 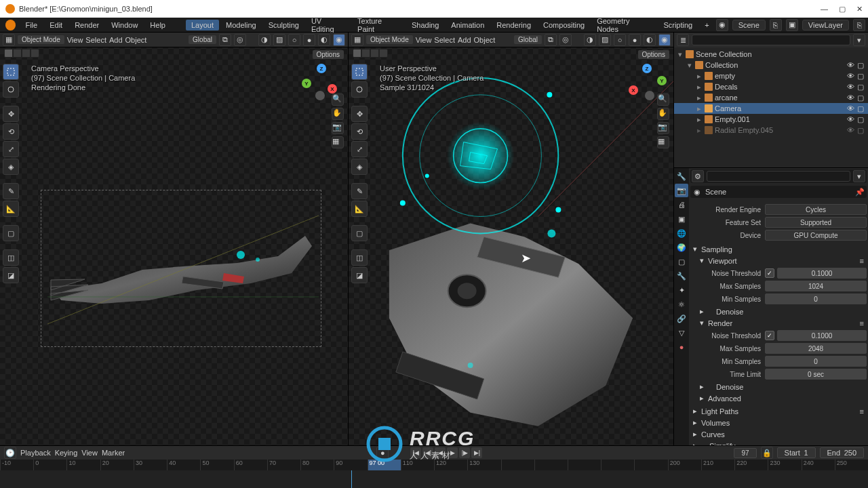 What do you see at coordinates (317, 465) in the screenshot?
I see `timeline-tick: 80` at bounding box center [317, 465].